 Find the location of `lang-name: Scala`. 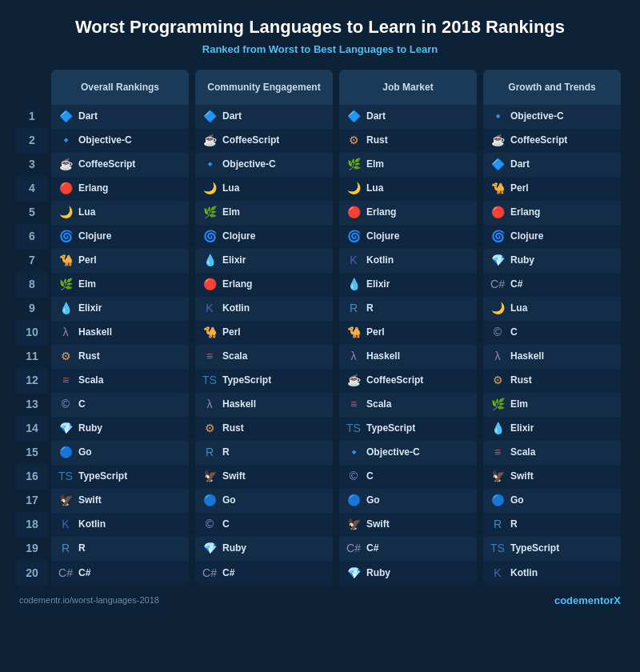

lang-name: Scala is located at coordinates (235, 356).